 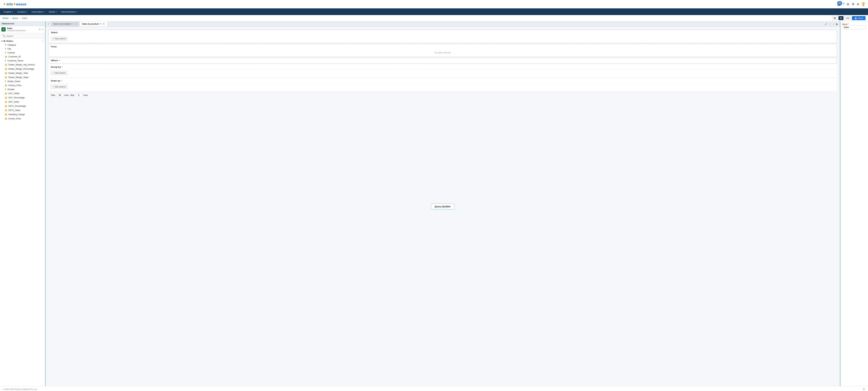 What do you see at coordinates (60, 95) in the screenshot?
I see `take-input` at bounding box center [60, 95].